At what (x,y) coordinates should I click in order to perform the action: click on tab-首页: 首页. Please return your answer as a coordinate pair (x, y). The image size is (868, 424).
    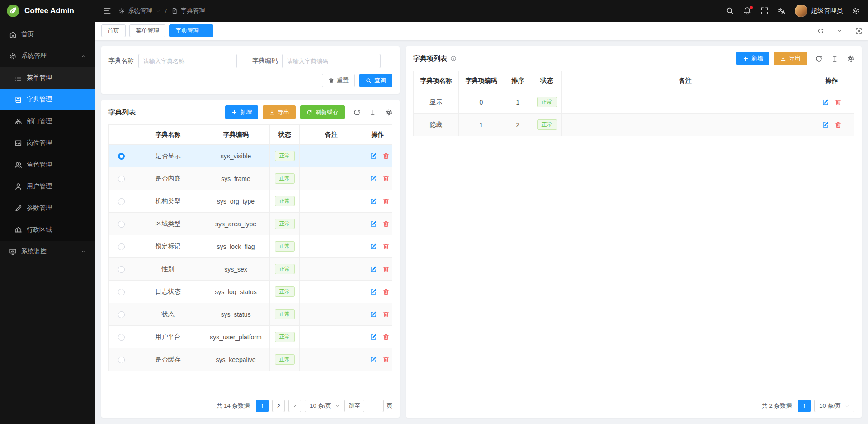
    Looking at the image, I should click on (113, 31).